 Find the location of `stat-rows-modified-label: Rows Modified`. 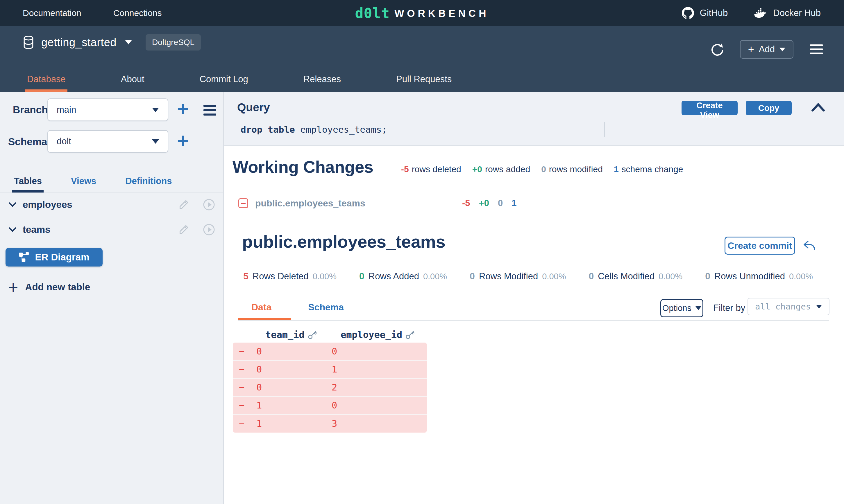

stat-rows-modified-label: Rows Modified is located at coordinates (509, 276).